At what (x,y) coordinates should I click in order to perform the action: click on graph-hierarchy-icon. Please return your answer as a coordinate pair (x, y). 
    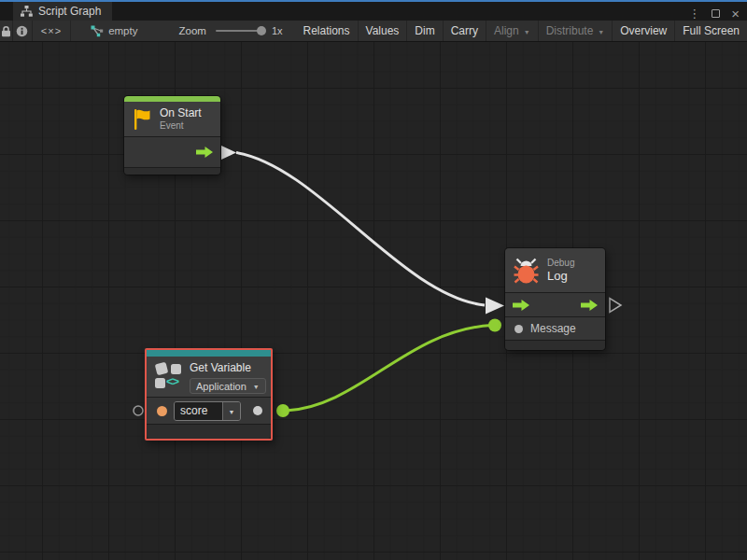
    Looking at the image, I should click on (26, 11).